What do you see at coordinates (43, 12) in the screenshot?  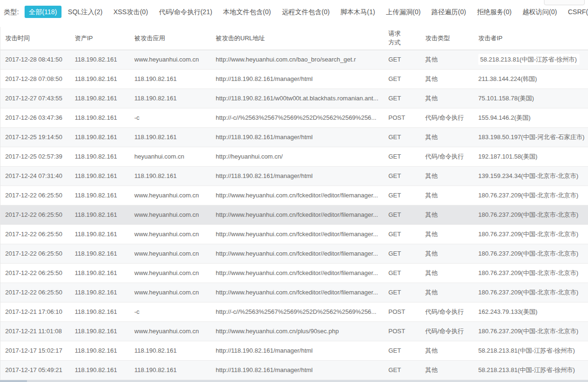 I see `filter-tab-0: 全部(118)` at bounding box center [43, 12].